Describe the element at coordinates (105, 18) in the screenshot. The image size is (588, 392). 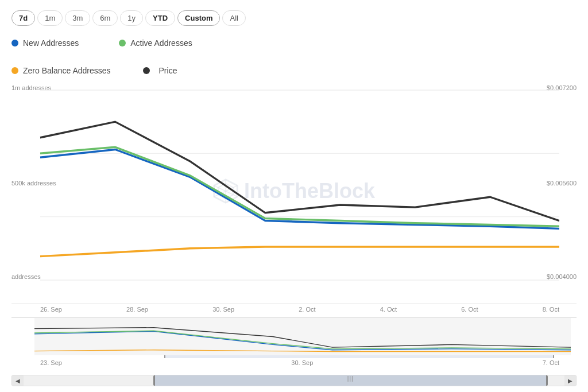
I see `btn-6m: 6m` at that location.